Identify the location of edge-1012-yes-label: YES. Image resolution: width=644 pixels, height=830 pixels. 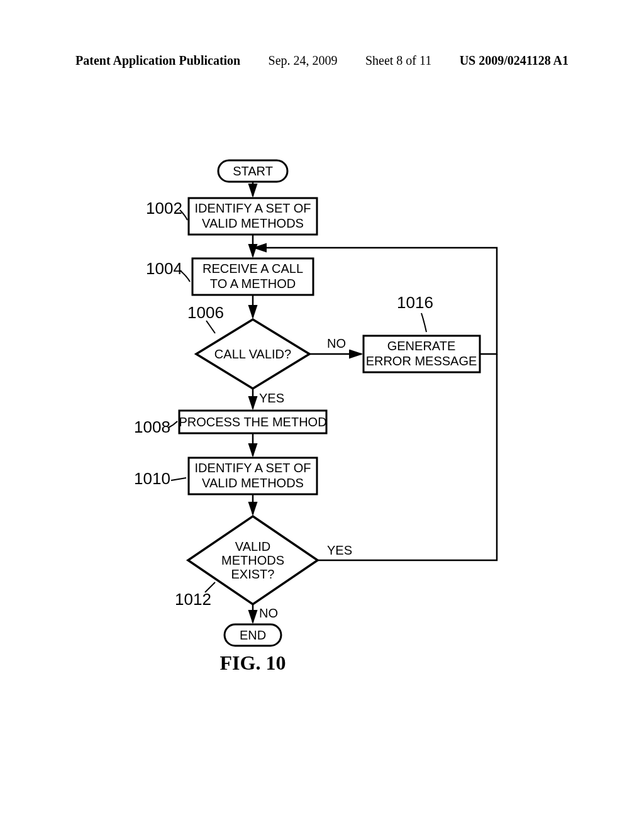
(340, 550).